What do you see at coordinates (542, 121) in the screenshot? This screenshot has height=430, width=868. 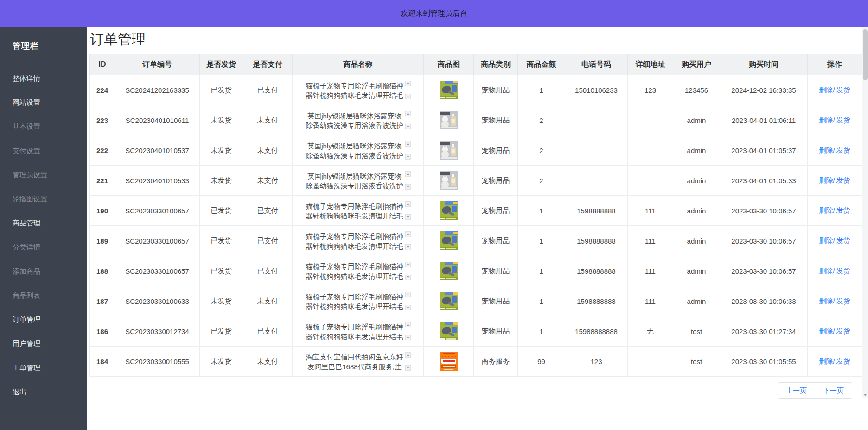 I see `product-amount: 2` at bounding box center [542, 121].